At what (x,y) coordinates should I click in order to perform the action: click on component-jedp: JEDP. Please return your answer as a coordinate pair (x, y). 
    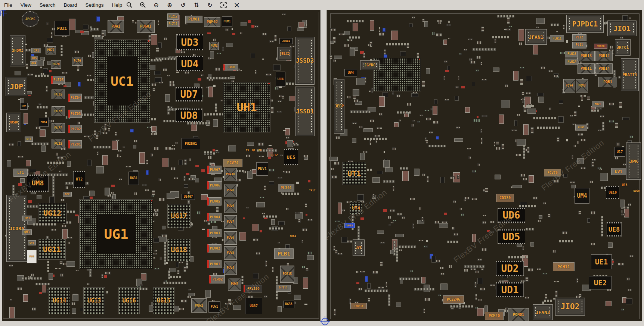
    Looking at the image, I should click on (339, 106).